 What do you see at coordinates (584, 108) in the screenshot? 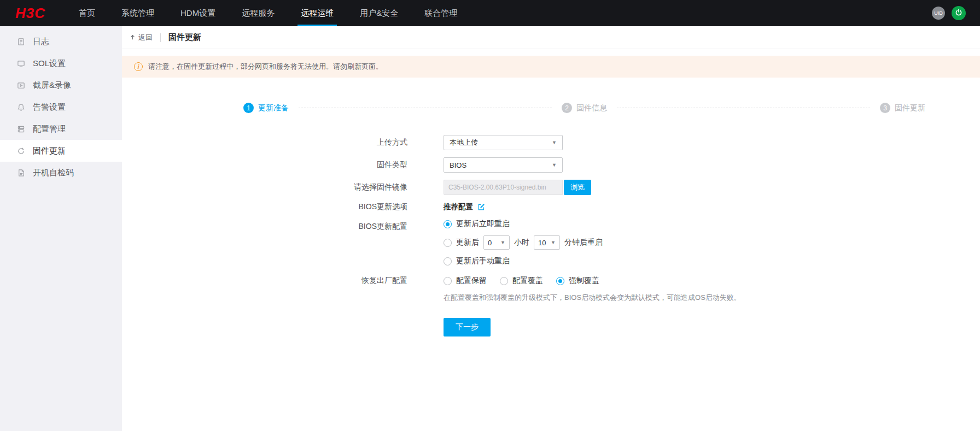
I see `step-firmware-info: 2 固件信息` at bounding box center [584, 108].